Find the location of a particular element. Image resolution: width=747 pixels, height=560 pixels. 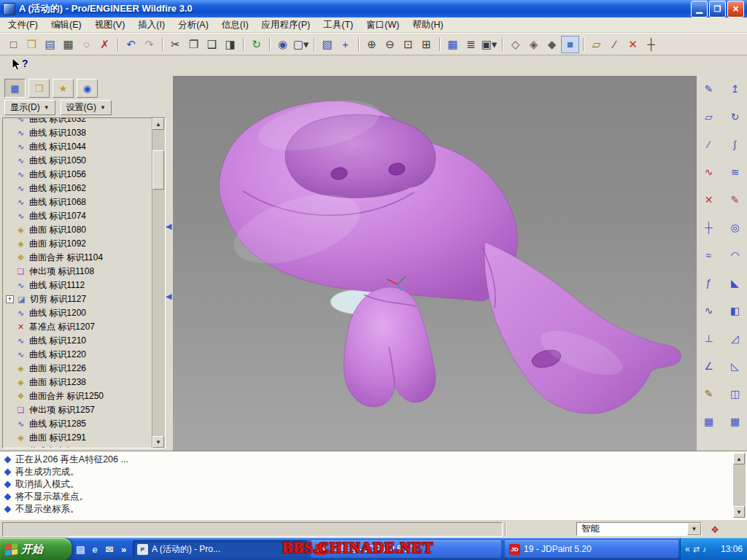

chamfer-tool: ◣ is located at coordinates (735, 283).